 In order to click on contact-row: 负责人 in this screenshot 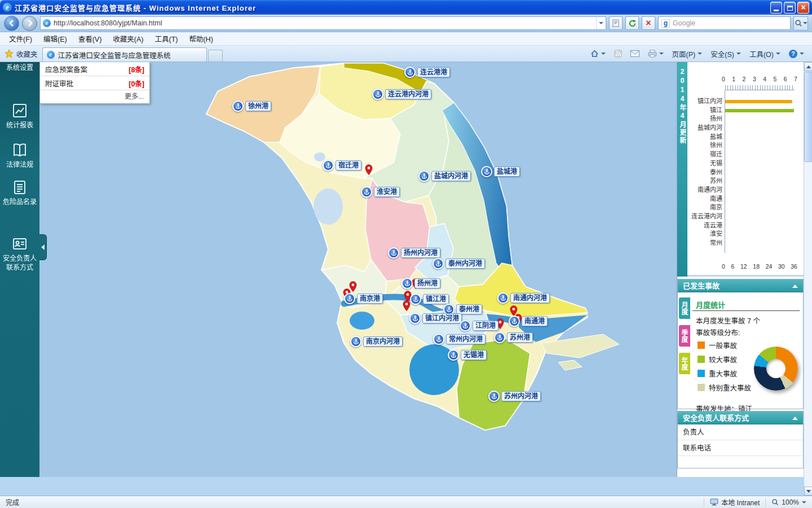, I will do `click(740, 432)`.